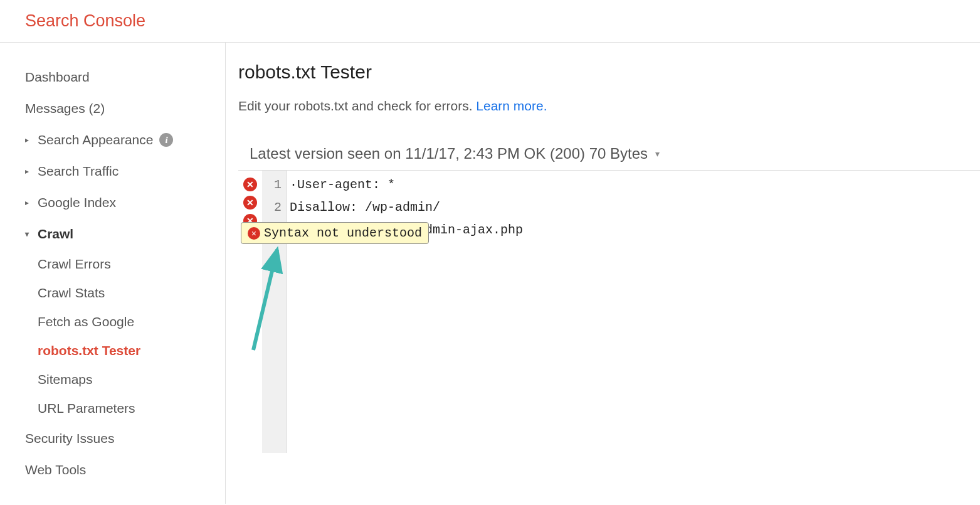 This screenshot has width=980, height=505. What do you see at coordinates (119, 470) in the screenshot?
I see `sidebar-item-web-tools: Web Tools` at bounding box center [119, 470].